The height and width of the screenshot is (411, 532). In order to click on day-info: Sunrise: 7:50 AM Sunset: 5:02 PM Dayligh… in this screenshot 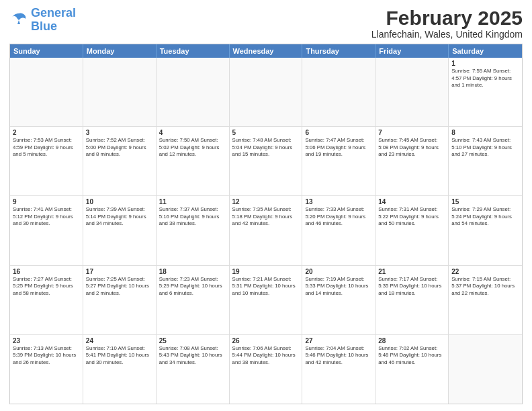, I will do `click(193, 148)`.